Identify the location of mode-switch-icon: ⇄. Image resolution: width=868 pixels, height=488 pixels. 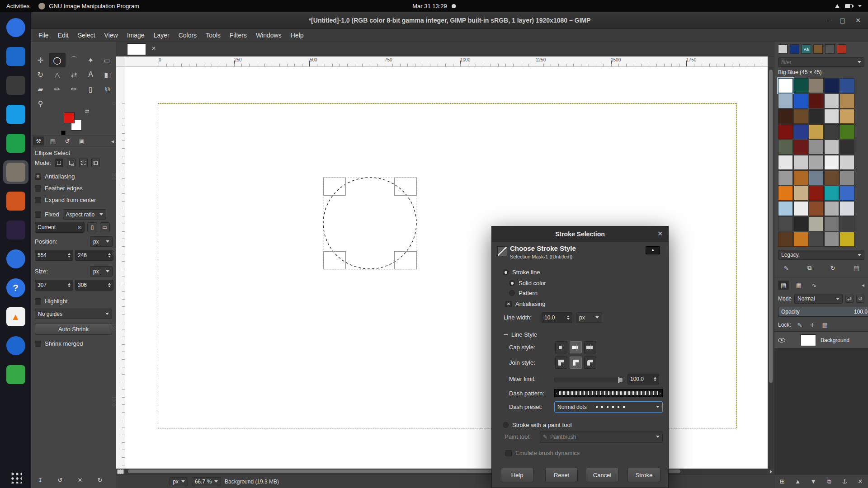
(849, 299).